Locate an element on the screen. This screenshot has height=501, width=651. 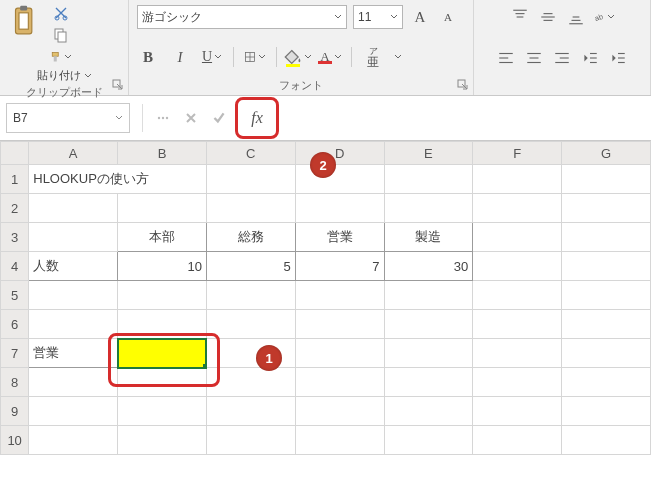
name-box-value: B7 is located at coordinates (20, 118).